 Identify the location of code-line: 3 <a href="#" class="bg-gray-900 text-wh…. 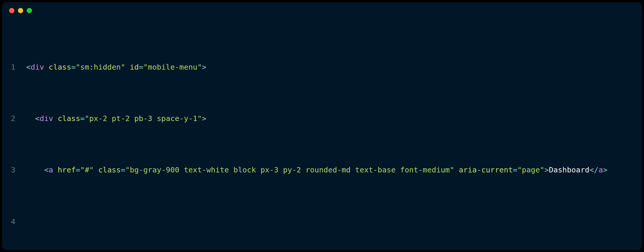
(322, 170).